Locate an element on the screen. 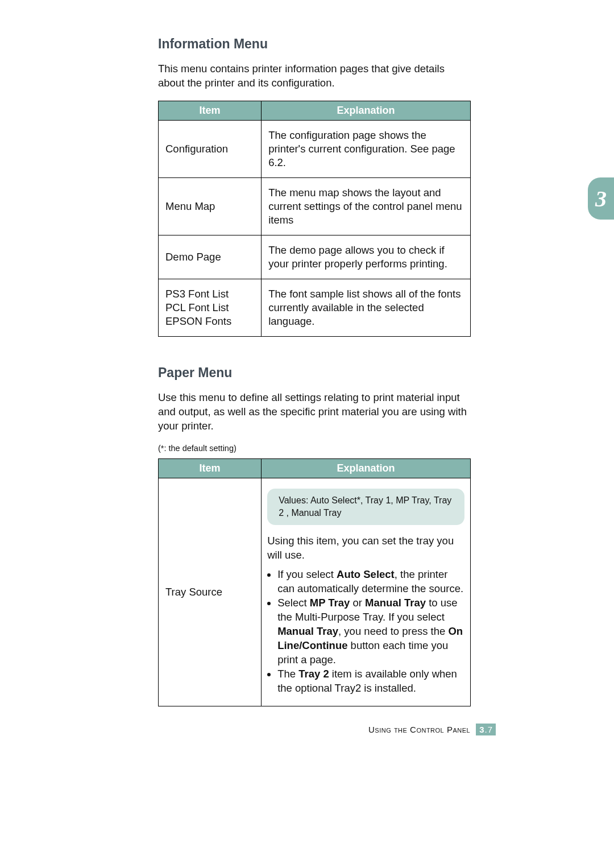  explanation-lead: Using this item, you can set the tray yo… is located at coordinates (366, 548).